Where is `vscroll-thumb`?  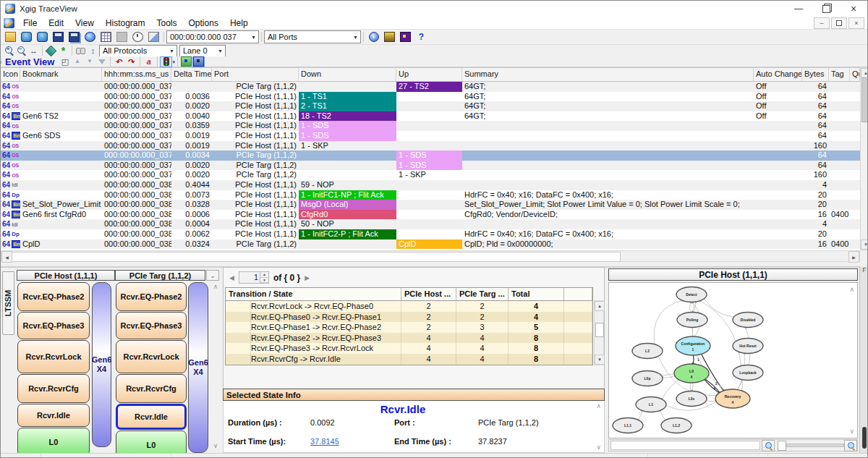 vscroll-thumb is located at coordinates (865, 100).